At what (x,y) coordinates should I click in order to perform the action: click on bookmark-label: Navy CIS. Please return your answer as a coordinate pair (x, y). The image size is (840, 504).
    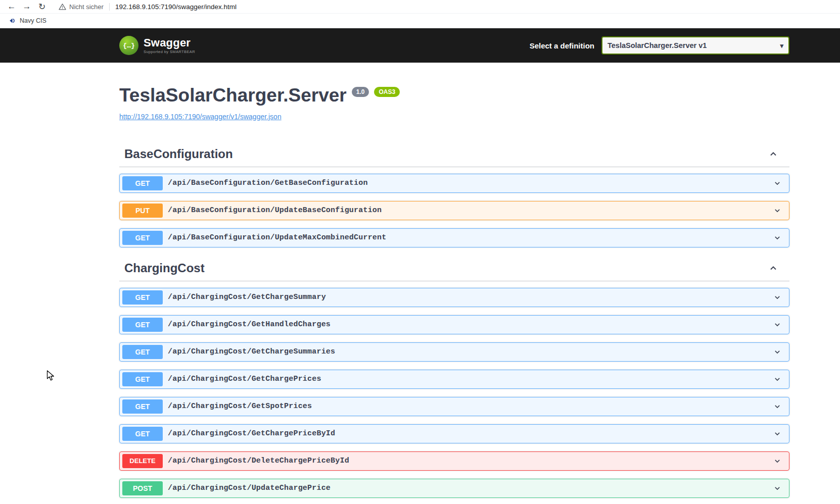
    Looking at the image, I should click on (33, 21).